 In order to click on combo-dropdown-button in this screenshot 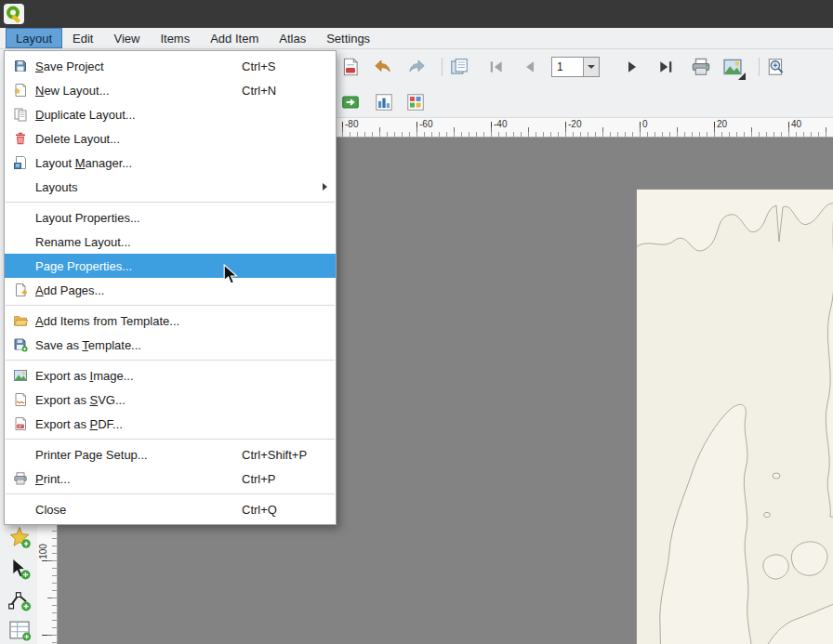, I will do `click(591, 67)`.